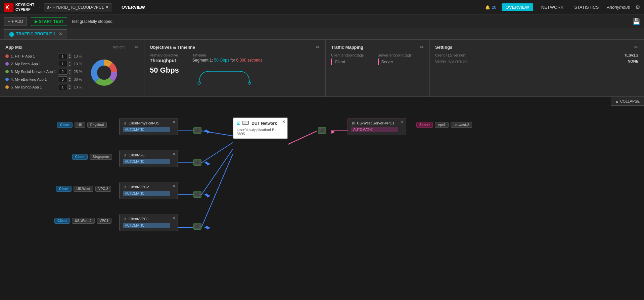 The width and height of the screenshot is (644, 300). I want to click on timeline-chart-svg, so click(226, 76).